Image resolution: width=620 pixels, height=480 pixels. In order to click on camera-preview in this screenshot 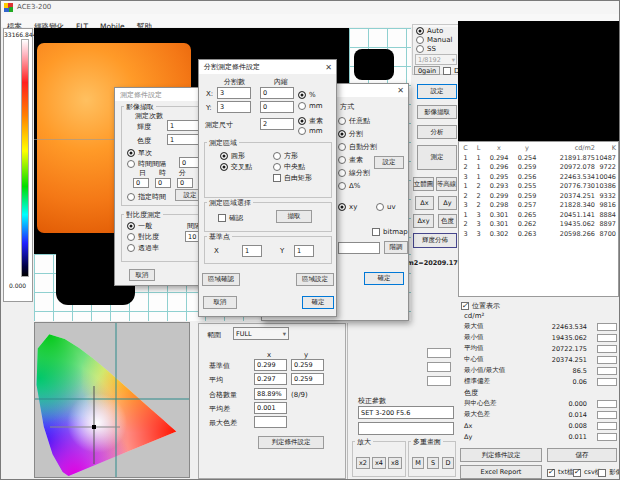, I will do `click(538, 81)`.